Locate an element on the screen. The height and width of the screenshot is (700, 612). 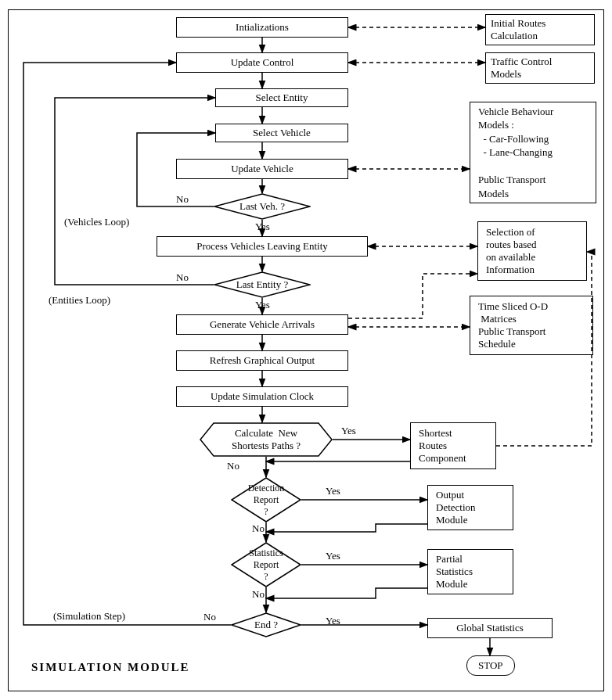
label-no-3: No is located at coordinates (233, 466).